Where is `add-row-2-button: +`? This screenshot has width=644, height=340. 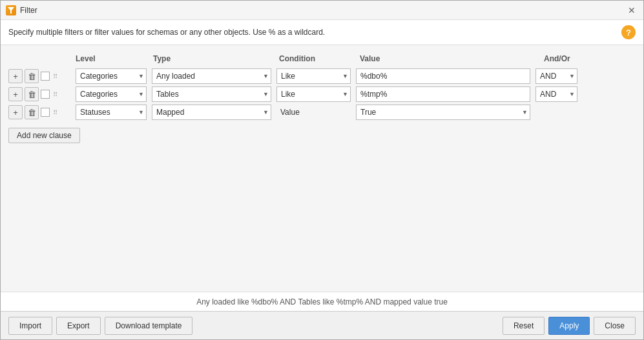
add-row-2-button: + is located at coordinates (16, 94).